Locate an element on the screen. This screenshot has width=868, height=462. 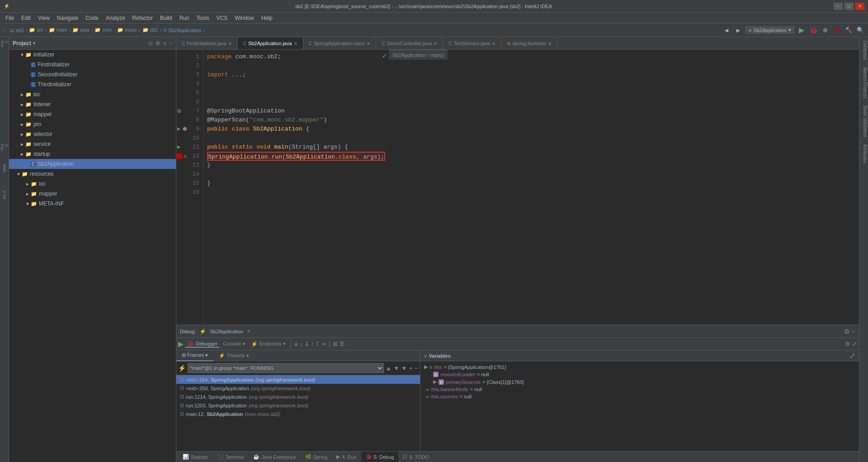
tree-item-firstinitializer: C FirstInitializer is located at coordinates (92, 65).